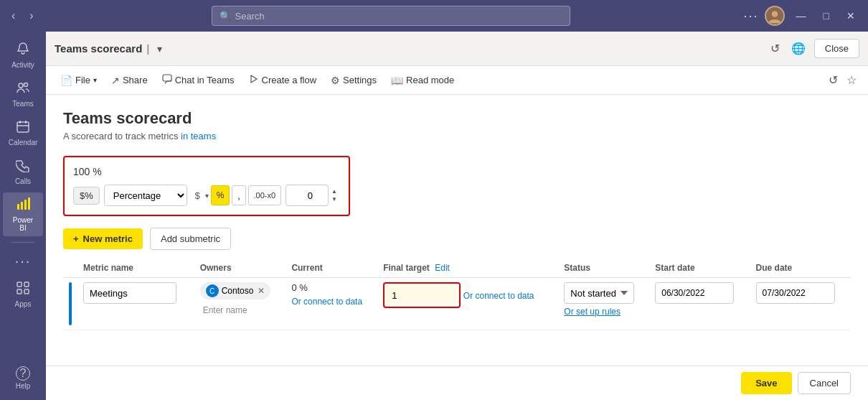 The width and height of the screenshot is (868, 400). What do you see at coordinates (604, 269) in the screenshot?
I see `status-header: Status` at bounding box center [604, 269].